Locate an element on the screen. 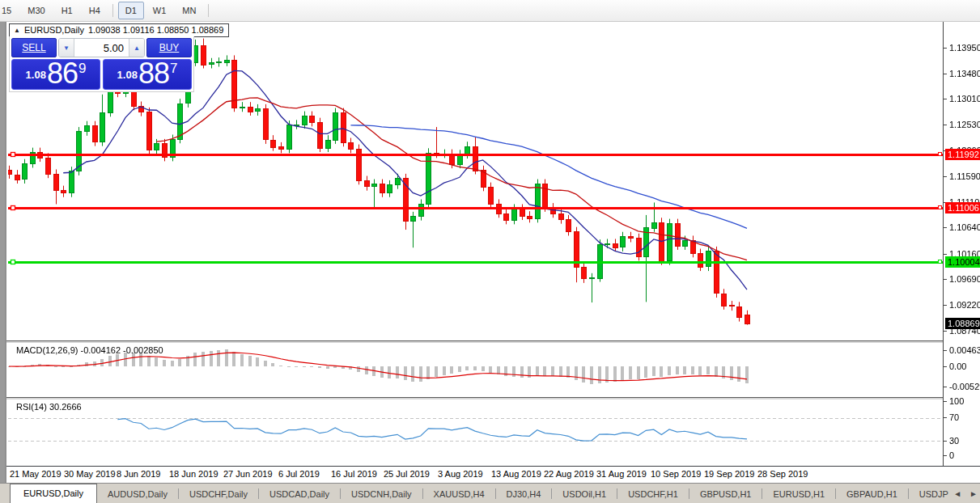  date-axis-label: 13 Aug 2019 is located at coordinates (516, 474).